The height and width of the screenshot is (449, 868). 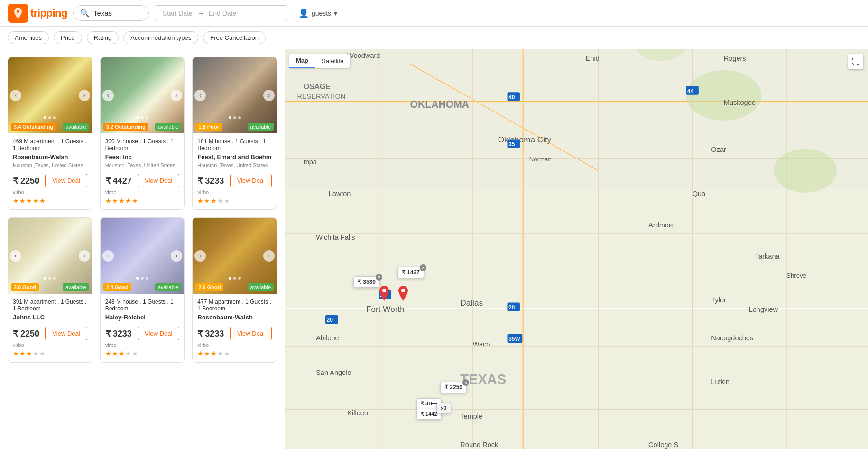 I want to click on svg-text: San Angelo, so click(x=333, y=373).